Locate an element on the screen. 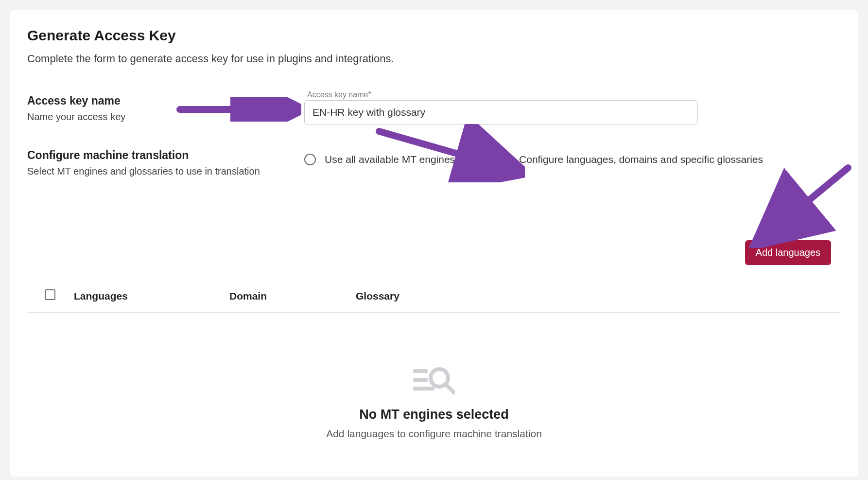  page-subtitle: Complete the form to generate access key… is located at coordinates (434, 59).